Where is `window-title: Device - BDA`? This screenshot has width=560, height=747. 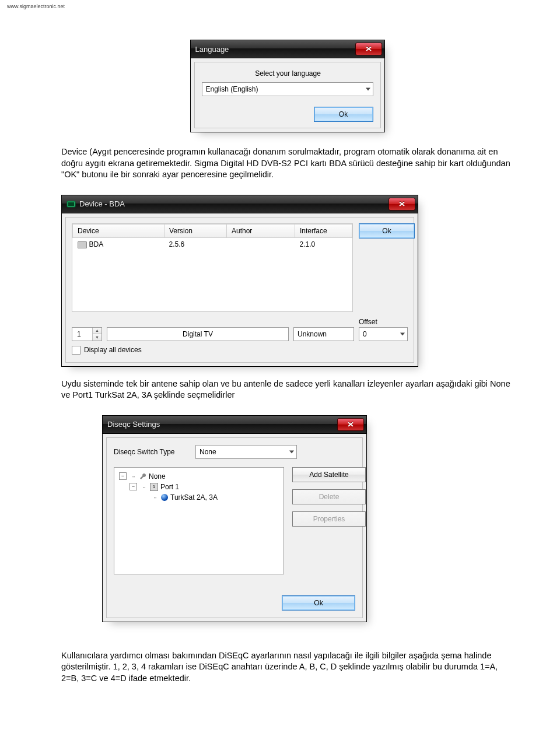
window-title: Device - BDA is located at coordinates (228, 204).